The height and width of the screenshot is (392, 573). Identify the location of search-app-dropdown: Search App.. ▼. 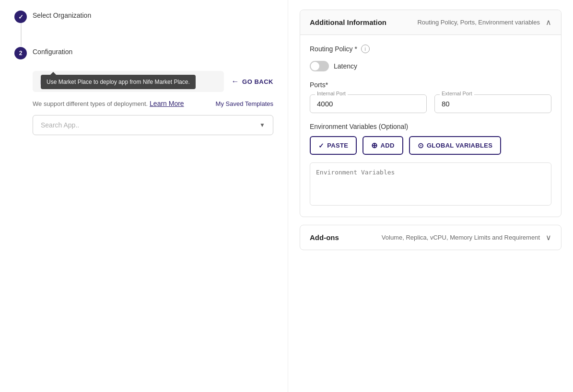
(153, 125).